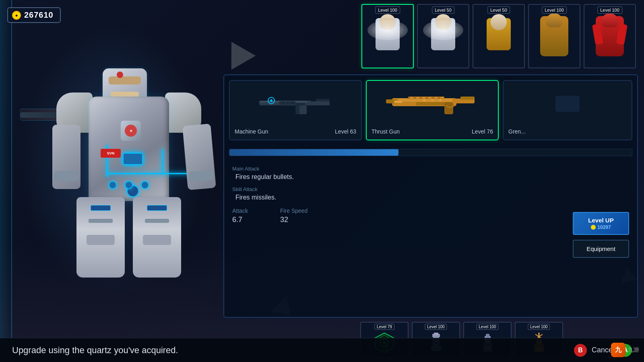  Describe the element at coordinates (432, 104) in the screenshot. I see `weapon-thrust-gun-icon` at that location.